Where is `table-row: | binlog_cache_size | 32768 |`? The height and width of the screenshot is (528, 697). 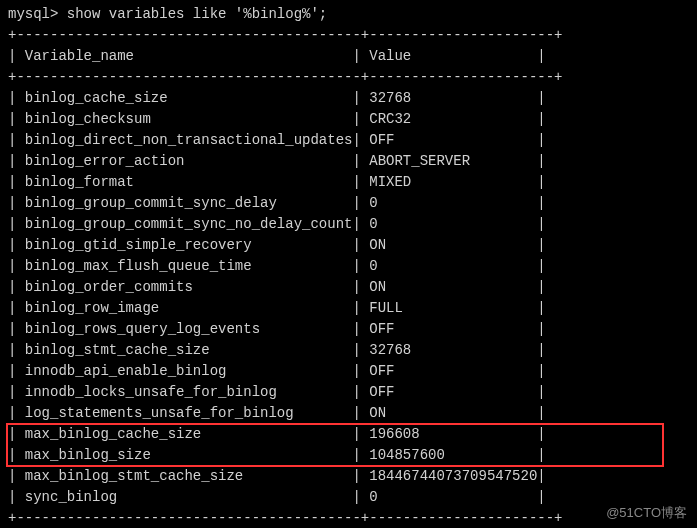
table-row: | binlog_cache_size | 32768 | is located at coordinates (348, 98).